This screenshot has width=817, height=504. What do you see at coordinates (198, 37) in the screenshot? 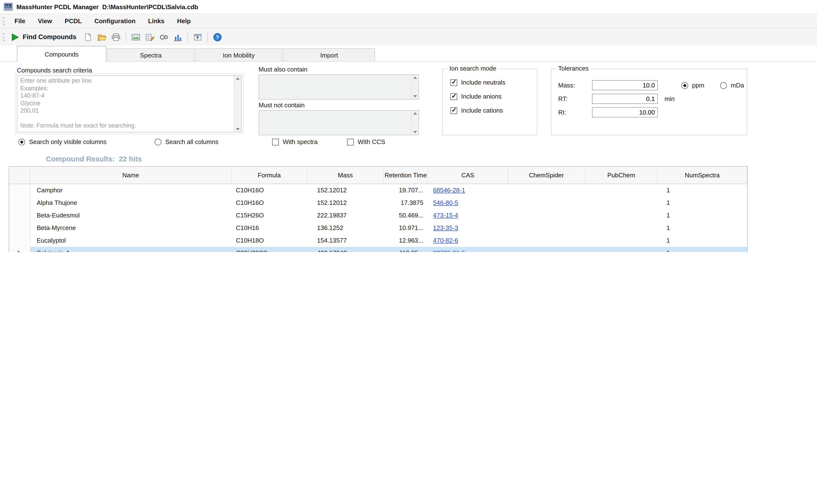
I see `layout-button` at bounding box center [198, 37].